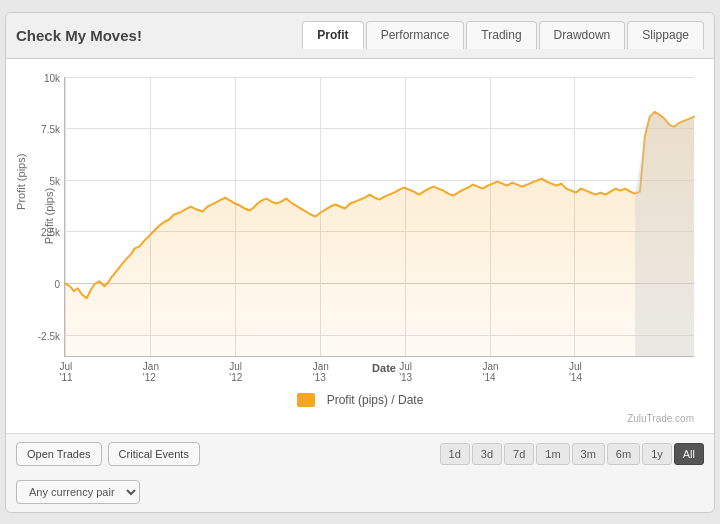 This screenshot has height=524, width=720. Describe the element at coordinates (624, 454) in the screenshot. I see `time-6m: 6m` at that location.